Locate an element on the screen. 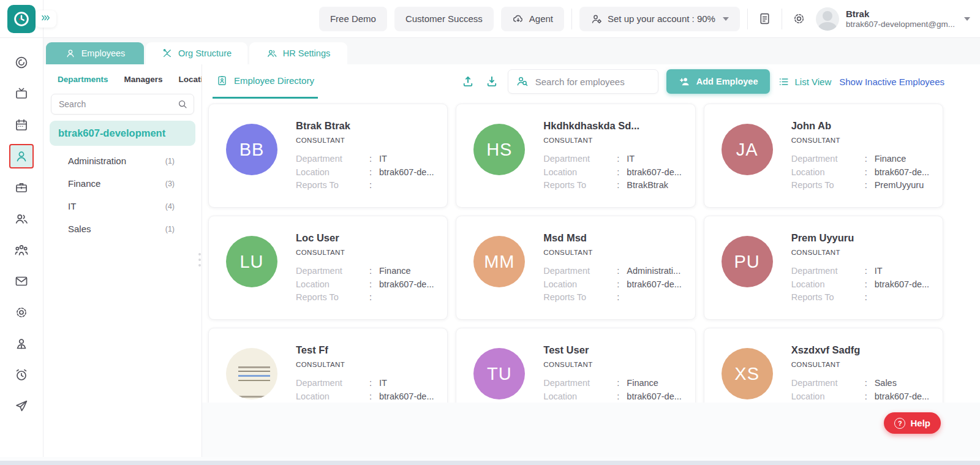 This screenshot has width=980, height=465. account-setup-button: Set up your account : 90% is located at coordinates (660, 19).